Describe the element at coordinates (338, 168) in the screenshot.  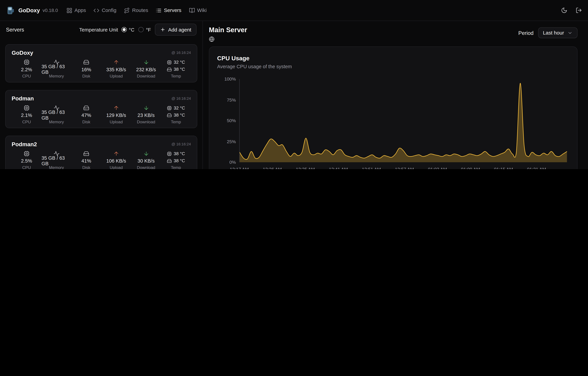
I see `x-axis-tick: 12:41 AM` at that location.